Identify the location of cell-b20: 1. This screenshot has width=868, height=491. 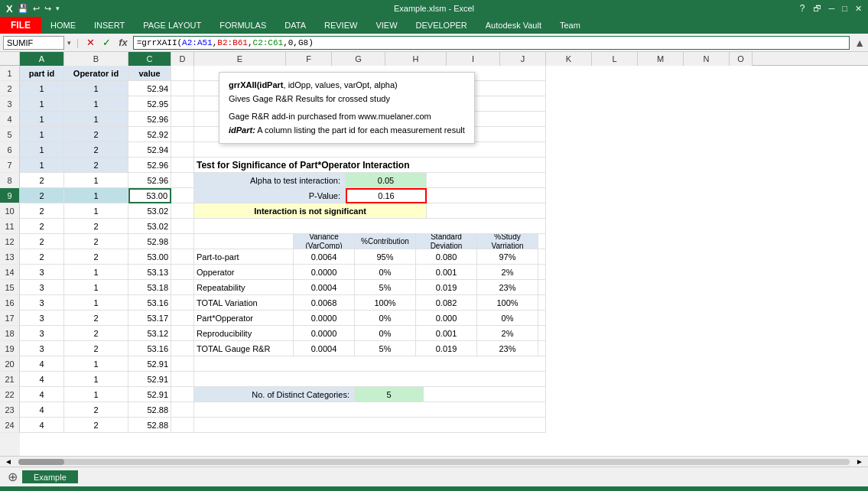
(96, 364).